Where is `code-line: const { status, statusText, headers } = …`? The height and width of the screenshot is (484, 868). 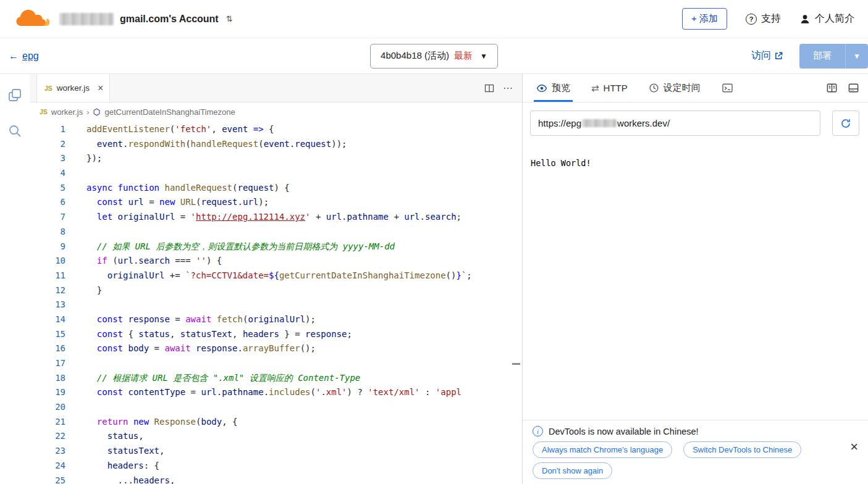
code-line: const { status, statusText, headers } = … is located at coordinates (304, 335).